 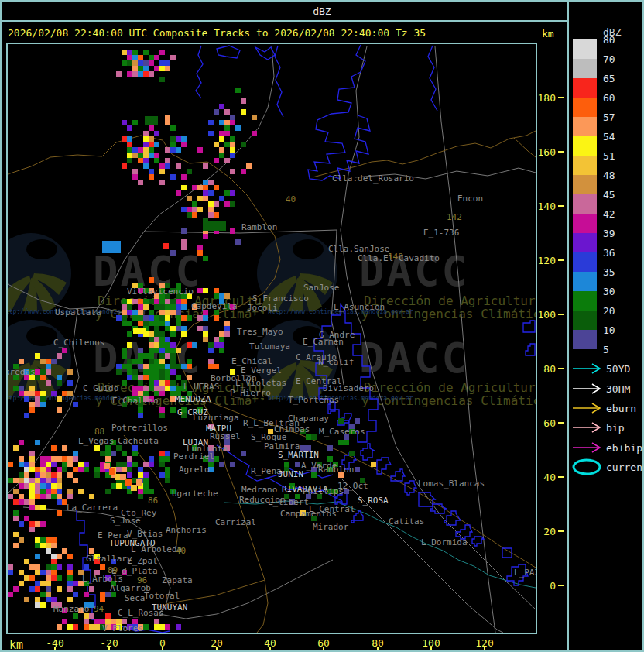 I want to click on window-title-bar: dBZ, so click(x=322, y=12).